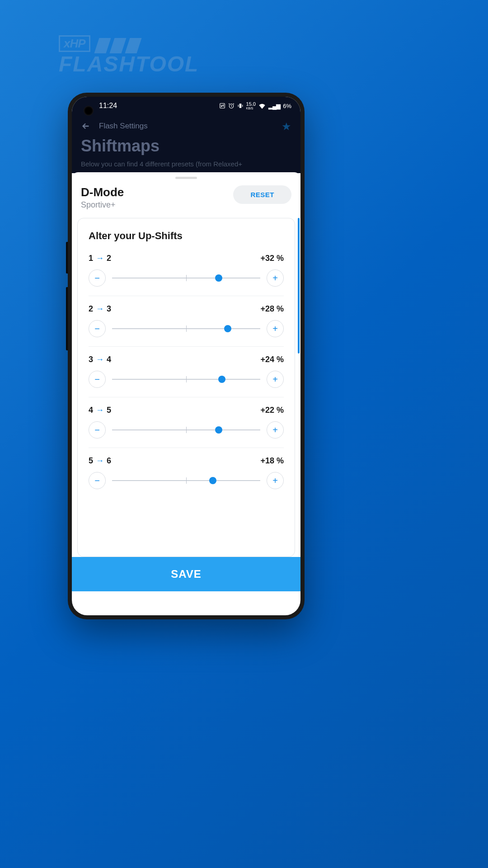 This screenshot has width=488, height=868. I want to click on shift-value: +28 %, so click(272, 309).